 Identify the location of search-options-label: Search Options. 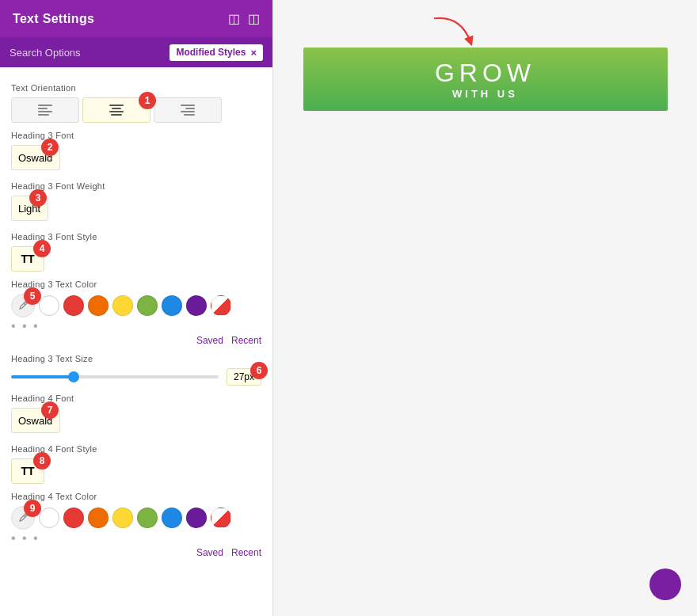
(90, 52).